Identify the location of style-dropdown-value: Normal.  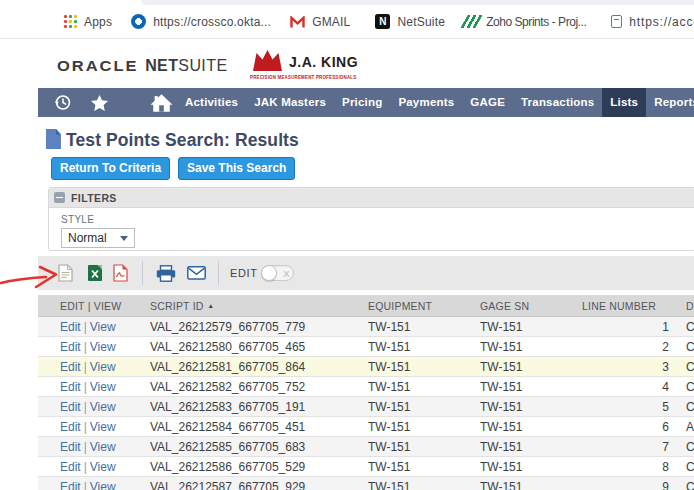
(94, 238).